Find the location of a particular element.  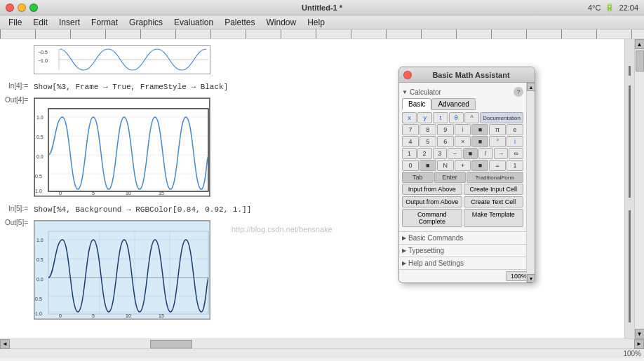

menu-format: Format is located at coordinates (105, 22).